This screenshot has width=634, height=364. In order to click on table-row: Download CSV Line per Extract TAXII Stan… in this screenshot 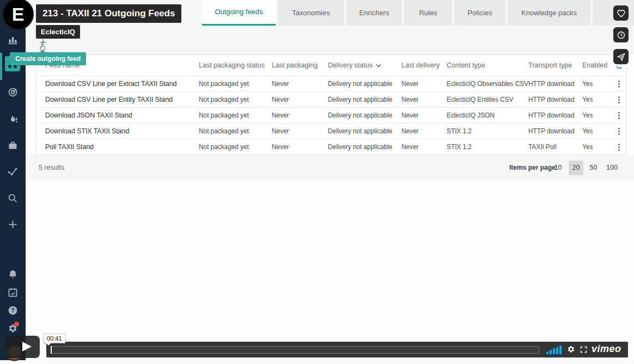, I will do `click(331, 84)`.